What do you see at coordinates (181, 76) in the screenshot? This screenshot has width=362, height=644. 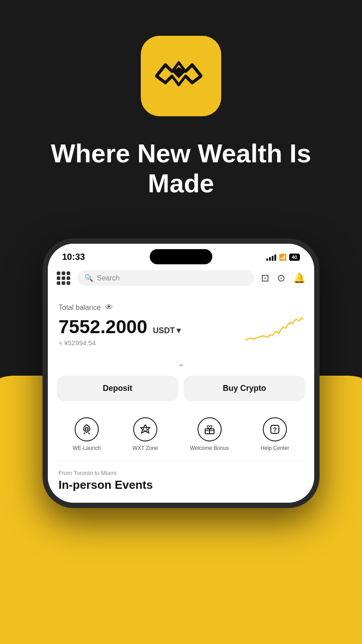 I see `app-icon` at bounding box center [181, 76].